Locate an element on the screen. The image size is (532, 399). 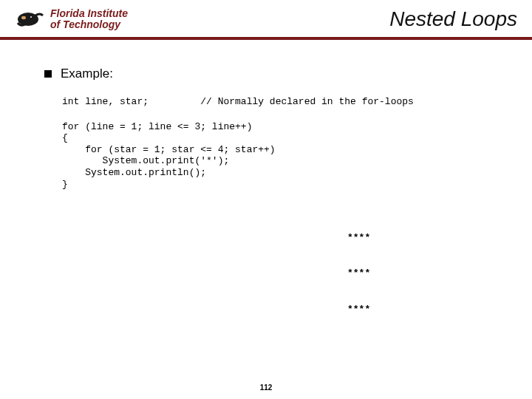
logo-text: Florida Institute of Technology is located at coordinates (89, 19).